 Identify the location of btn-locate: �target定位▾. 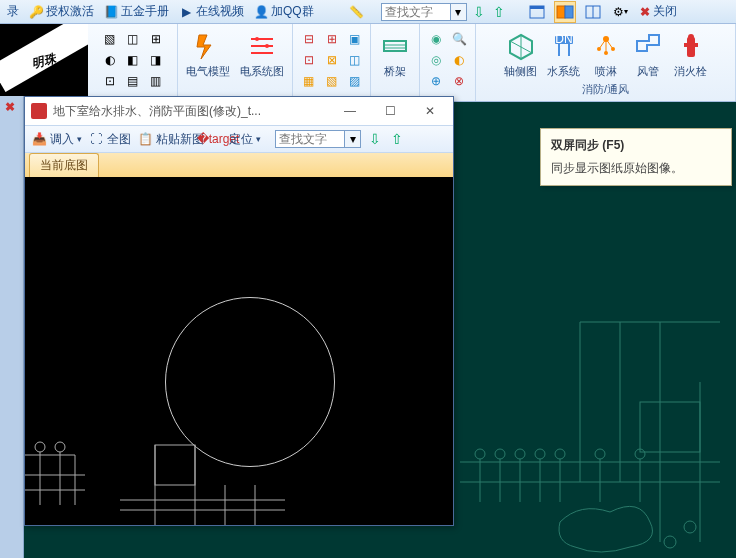
(236, 140).